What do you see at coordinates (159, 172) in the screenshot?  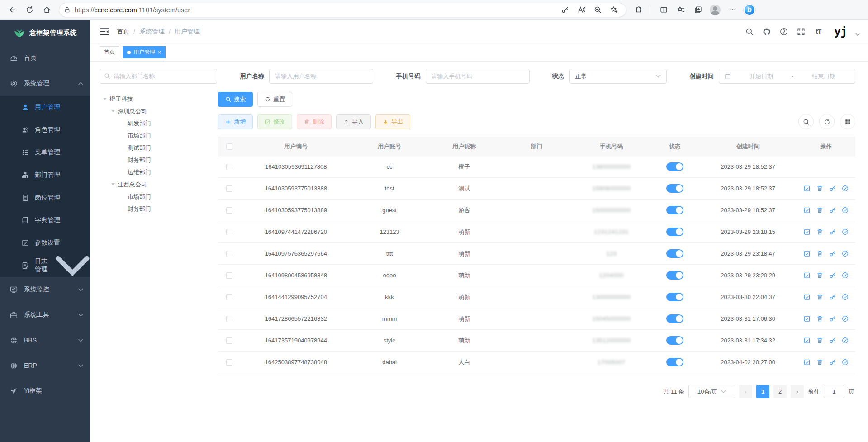 I see `tree-node: 运维部门` at bounding box center [159, 172].